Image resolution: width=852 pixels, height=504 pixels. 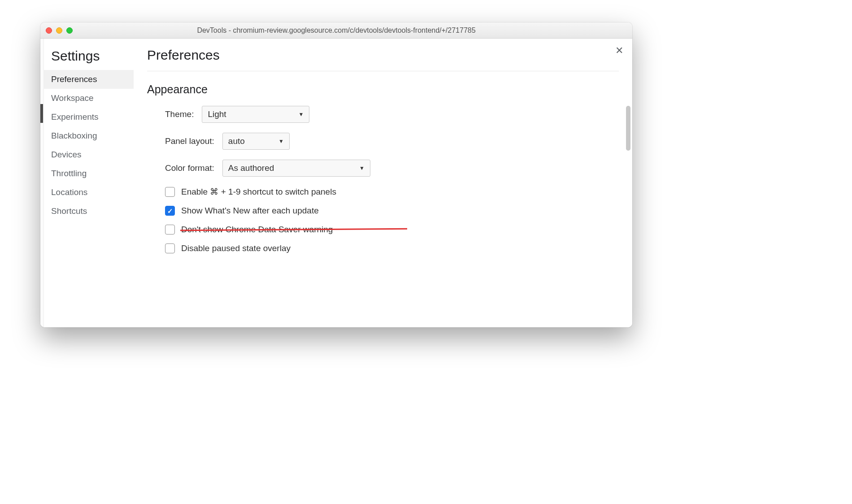 What do you see at coordinates (89, 155) in the screenshot?
I see `sidebar-item-devices: Devices` at bounding box center [89, 155].